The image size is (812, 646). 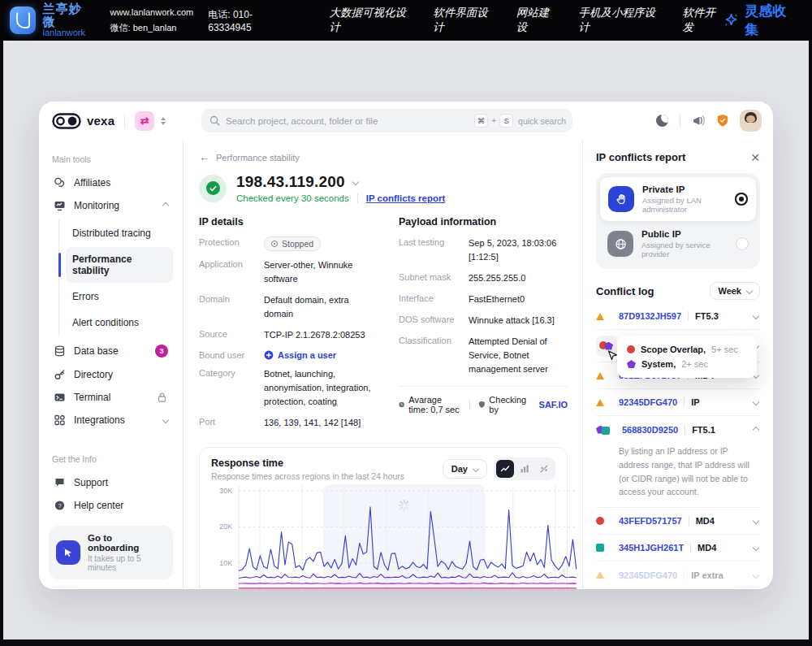 What do you see at coordinates (742, 244) in the screenshot?
I see `radio-unselected` at bounding box center [742, 244].